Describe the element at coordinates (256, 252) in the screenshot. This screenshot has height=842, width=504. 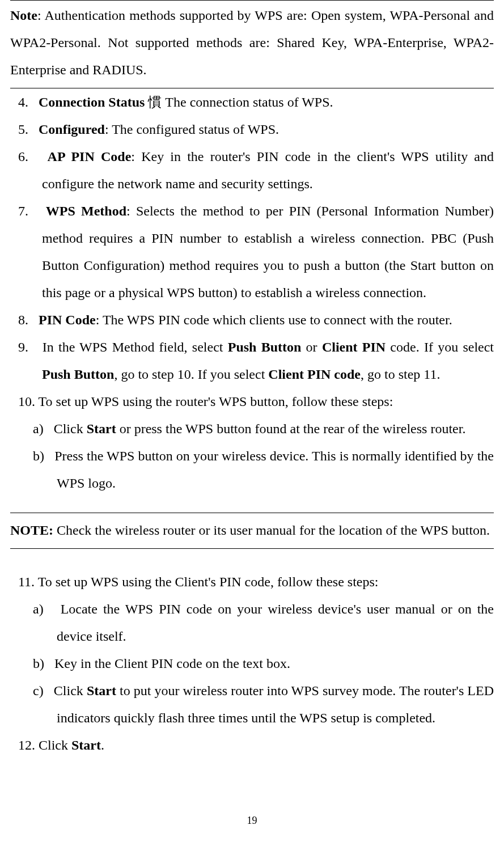
I see `item-7: 7. WPS Method: Selects the method to per…` at that location.